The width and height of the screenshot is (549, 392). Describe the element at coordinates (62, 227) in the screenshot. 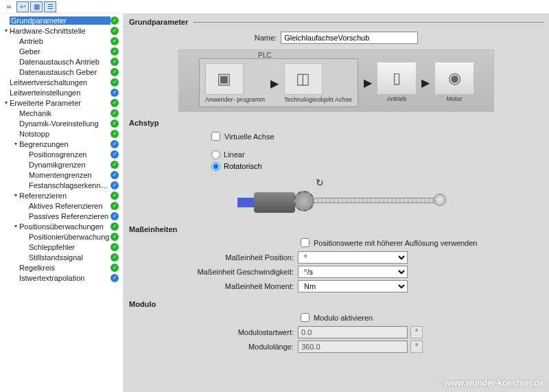

I see `tree-item: ▾Positionsüberwachungen✓` at that location.